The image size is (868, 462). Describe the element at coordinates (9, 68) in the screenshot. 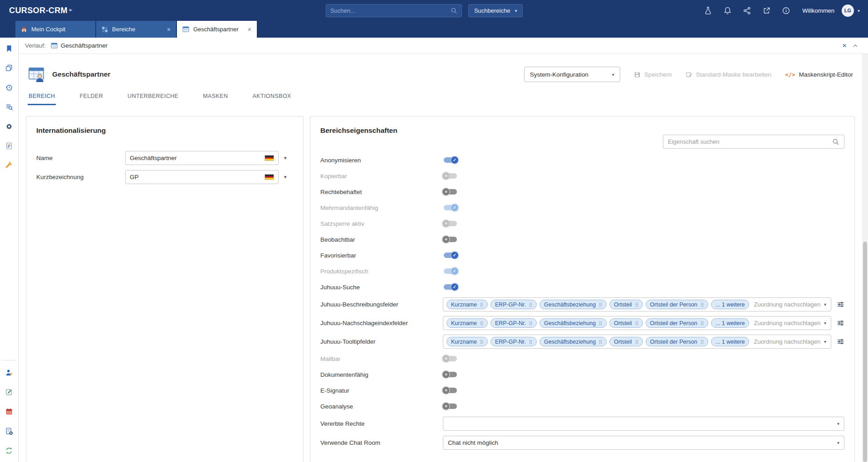

I see `windows-icon` at that location.